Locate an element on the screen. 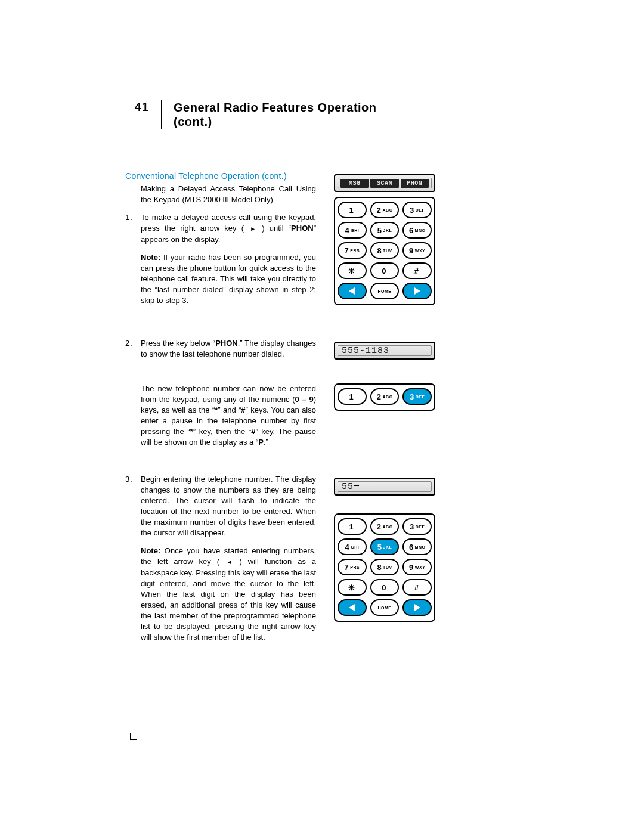 The height and width of the screenshot is (833, 644). step-2: 2. Press the key below “PHON.” The displ… is located at coordinates (221, 397).